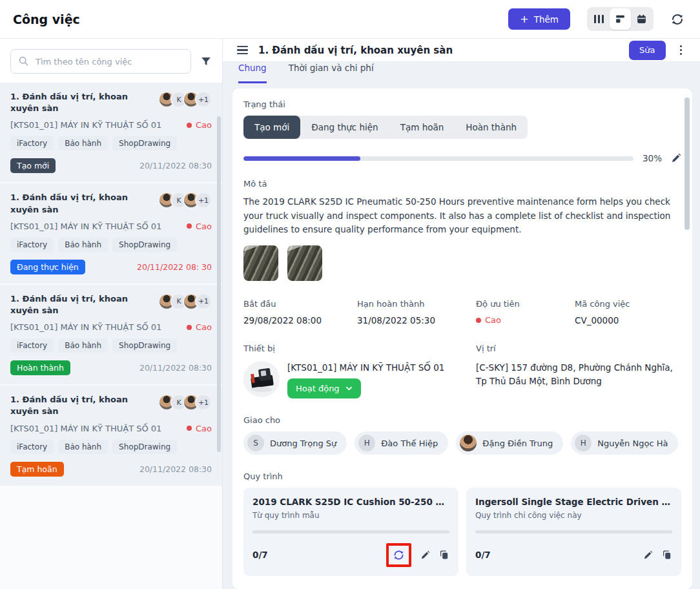 The width and height of the screenshot is (700, 589). I want to click on avatar, so click(468, 443).